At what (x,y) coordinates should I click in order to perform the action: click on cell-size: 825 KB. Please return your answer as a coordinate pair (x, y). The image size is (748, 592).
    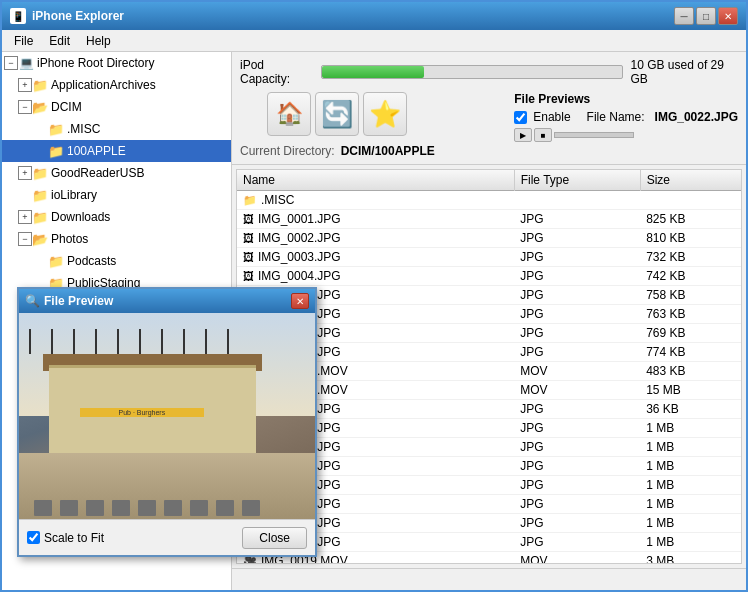
    Looking at the image, I should click on (690, 220).